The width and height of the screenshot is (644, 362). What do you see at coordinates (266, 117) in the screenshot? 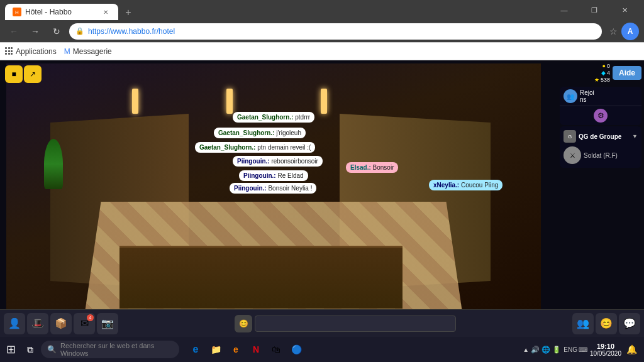
I see `chat-username-1: Gaetan_Slughorn.:` at bounding box center [266, 117].